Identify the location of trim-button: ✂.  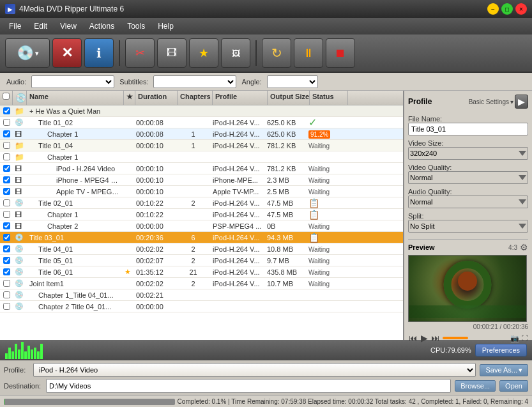
(140, 53).